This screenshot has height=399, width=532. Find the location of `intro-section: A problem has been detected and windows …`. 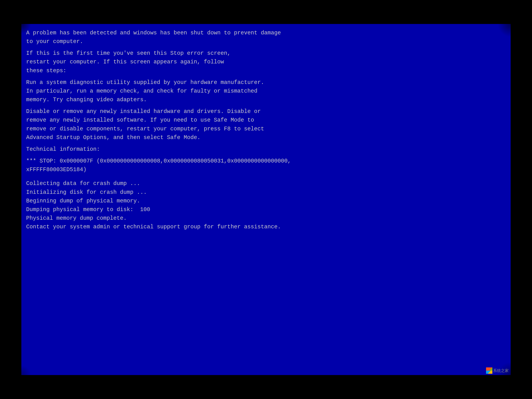

intro-section: A problem has been detected and windows … is located at coordinates (266, 37).